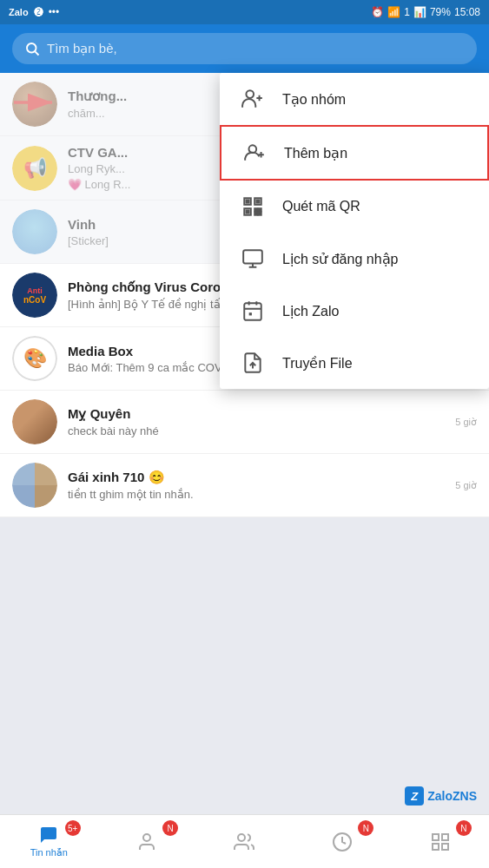 The width and height of the screenshot is (489, 868). I want to click on file-share-icon, so click(253, 363).